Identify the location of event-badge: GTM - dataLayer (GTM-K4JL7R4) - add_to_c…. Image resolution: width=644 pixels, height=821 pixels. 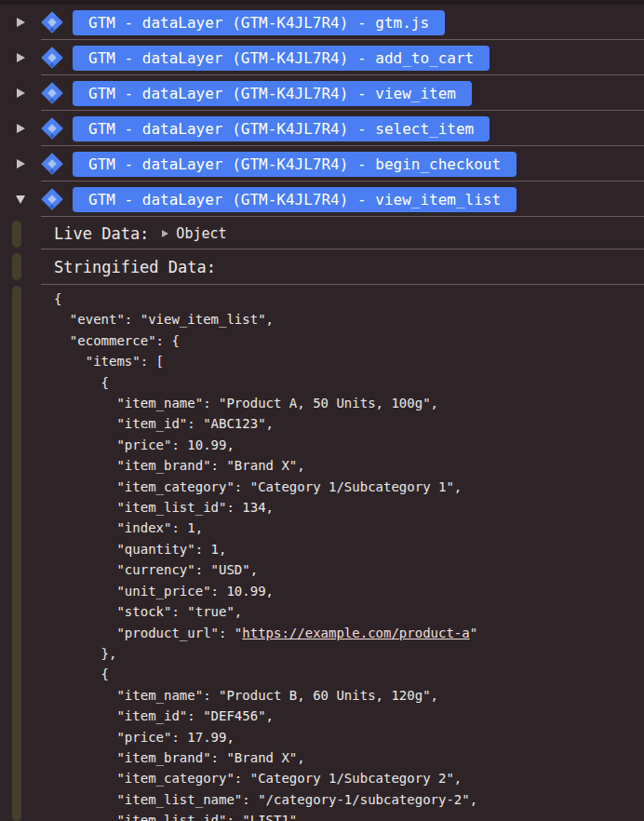
(281, 58).